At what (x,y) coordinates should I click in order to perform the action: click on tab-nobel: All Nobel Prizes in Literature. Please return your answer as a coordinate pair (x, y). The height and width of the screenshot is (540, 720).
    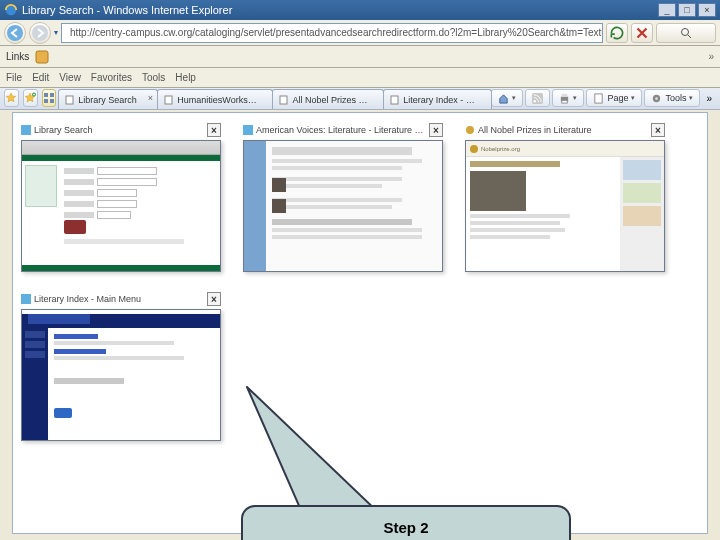
    Looking at the image, I should click on (328, 99).